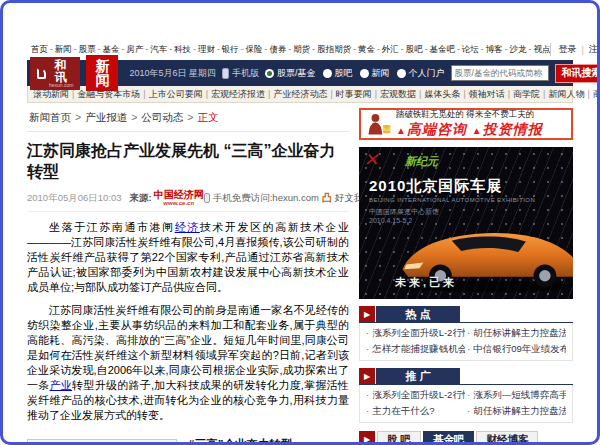  What do you see at coordinates (338, 49) in the screenshot?
I see `top-nav-link-indexfutures: 股指期货` at bounding box center [338, 49].